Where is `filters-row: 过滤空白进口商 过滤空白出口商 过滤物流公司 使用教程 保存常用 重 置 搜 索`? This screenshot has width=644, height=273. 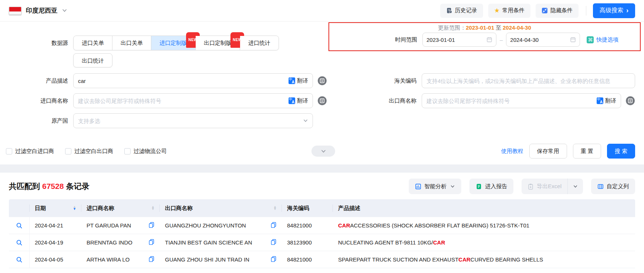
filters-row: 过滤空白进口商 过滤空白出口商 过滤物流公司 使用教程 保存常用 重 置 搜 索 is located at coordinates (320, 151).